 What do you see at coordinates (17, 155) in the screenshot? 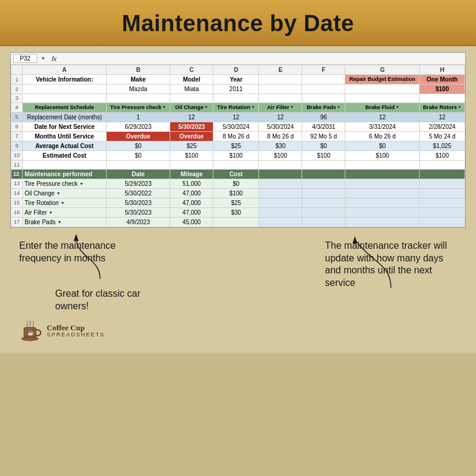
I see `row-num-10: 10` at bounding box center [17, 155].